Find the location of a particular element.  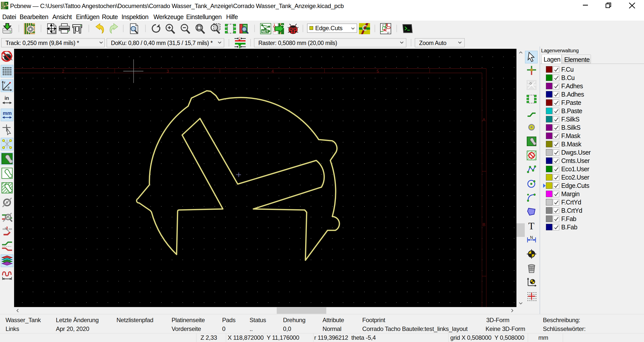

svg-text: r is located at coordinates (5, 82).